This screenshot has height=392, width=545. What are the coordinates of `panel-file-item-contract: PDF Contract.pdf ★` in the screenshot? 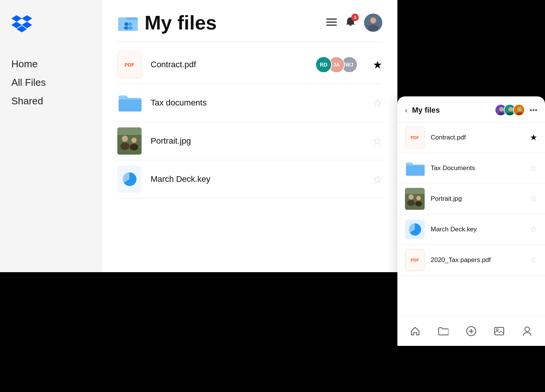 It's located at (471, 138).